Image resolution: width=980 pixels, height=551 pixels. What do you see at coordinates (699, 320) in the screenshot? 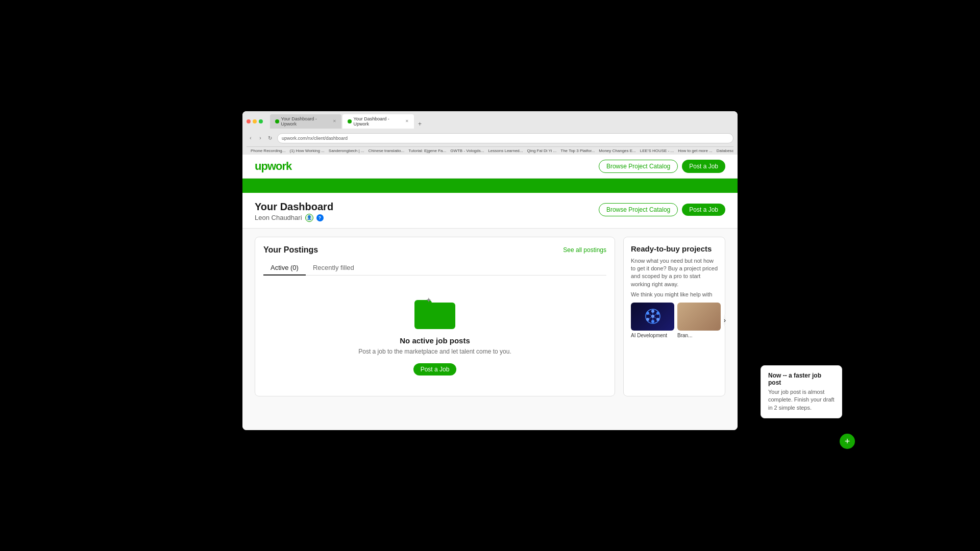
I see `project-item-1: Bran...` at bounding box center [699, 320].